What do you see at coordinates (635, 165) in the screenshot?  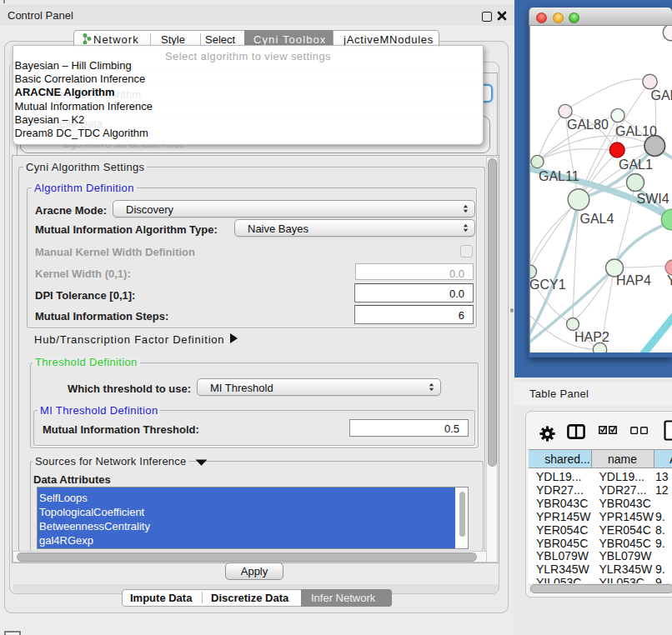 I see `svg-text: GAL1` at bounding box center [635, 165].